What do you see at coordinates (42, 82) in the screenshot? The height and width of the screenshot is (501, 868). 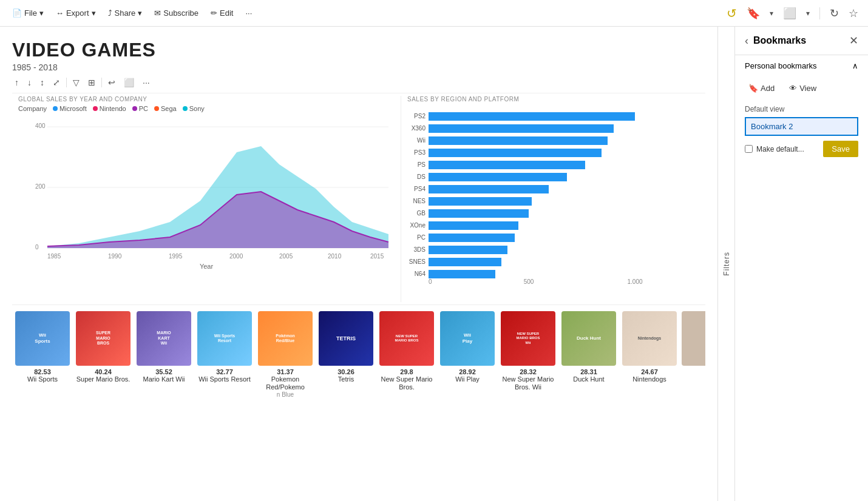 I see `sort-both-icon: ↕` at bounding box center [42, 82].